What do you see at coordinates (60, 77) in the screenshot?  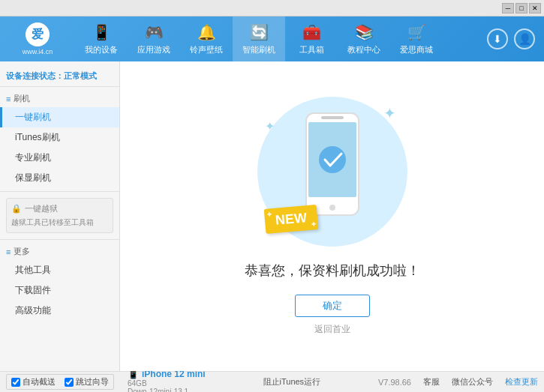 I see `device-status: 设备连接状态：正常模式` at bounding box center [60, 77].